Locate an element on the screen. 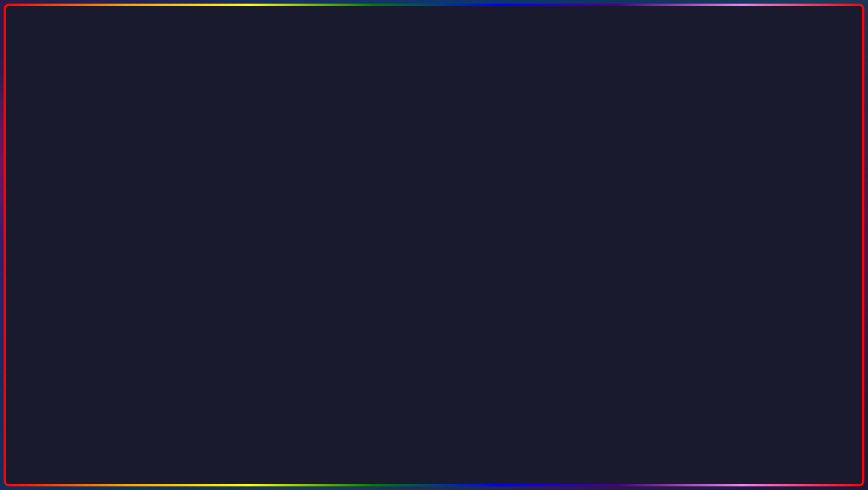  left-sidebar-info-farm: 🌿 Info Farm is located at coordinates (84, 180).